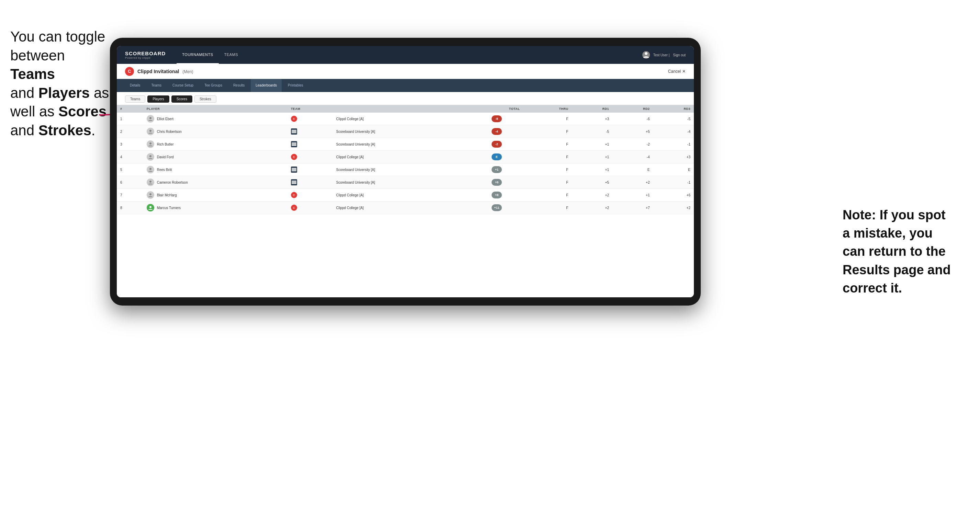  Describe the element at coordinates (592, 170) in the screenshot. I see `rd1-cell: +1` at that location.